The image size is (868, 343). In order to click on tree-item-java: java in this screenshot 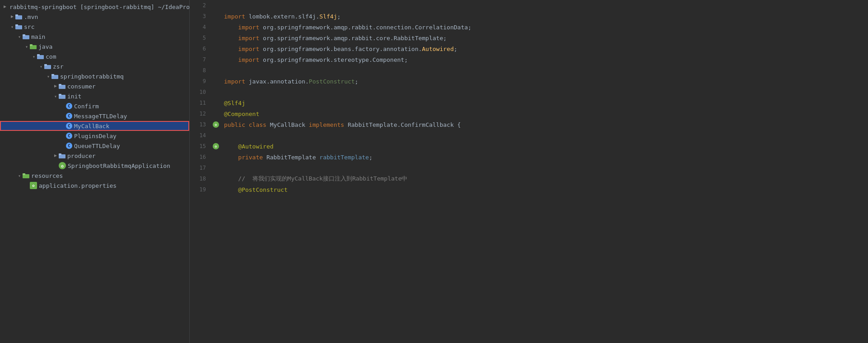, I will do `click(95, 46)`.